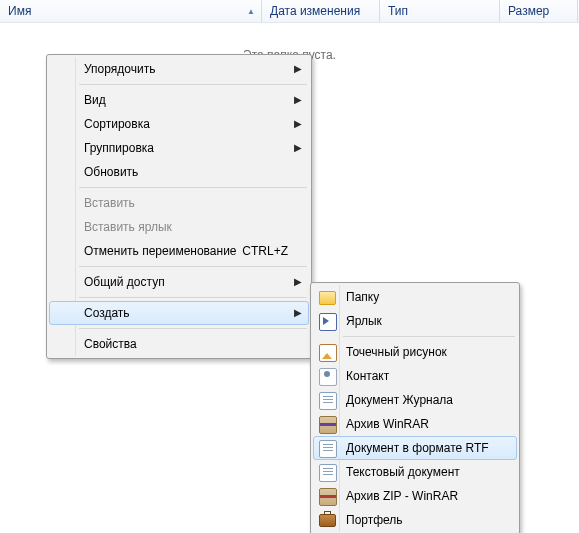  I want to click on menu-view: Вид ▶, so click(179, 100).